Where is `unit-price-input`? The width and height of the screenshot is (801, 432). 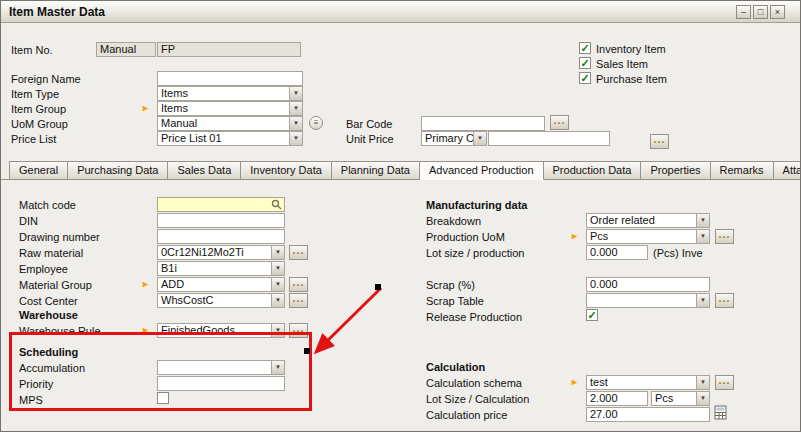 unit-price-input is located at coordinates (549, 138).